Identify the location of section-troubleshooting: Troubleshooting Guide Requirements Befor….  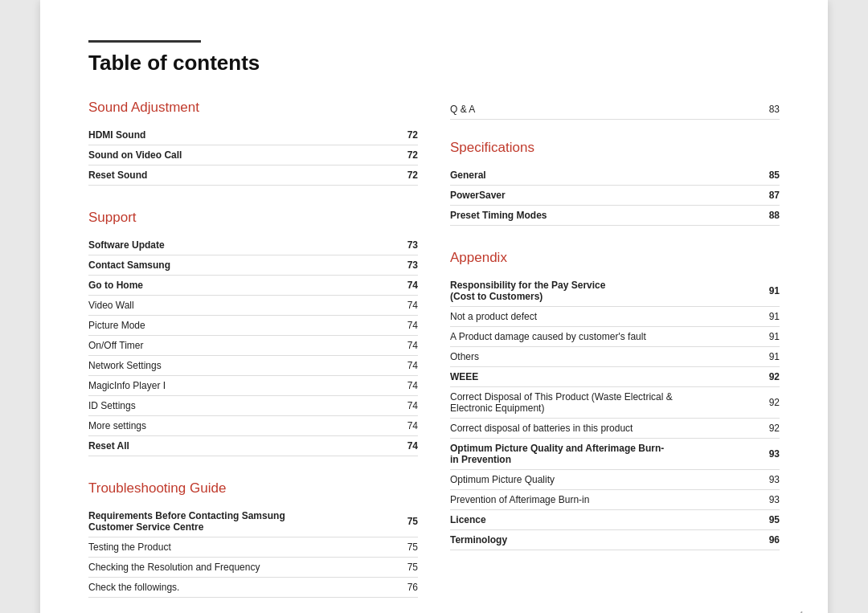
(253, 539).